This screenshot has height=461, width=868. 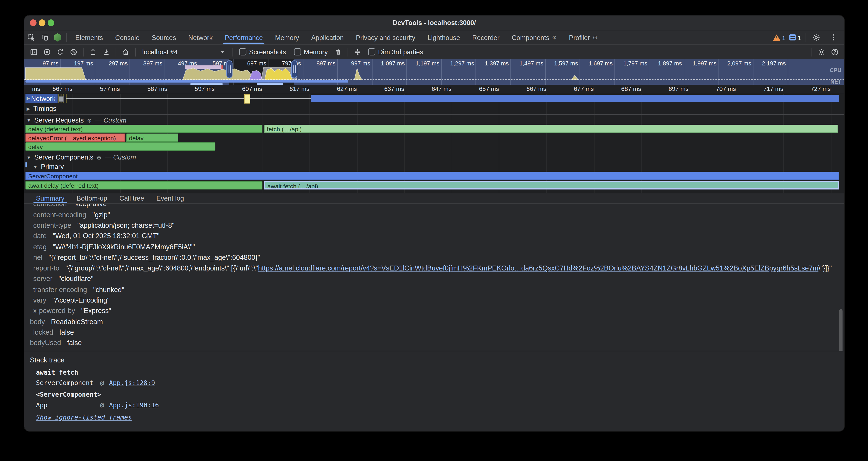 What do you see at coordinates (57, 37) in the screenshot?
I see `node-icon` at bounding box center [57, 37].